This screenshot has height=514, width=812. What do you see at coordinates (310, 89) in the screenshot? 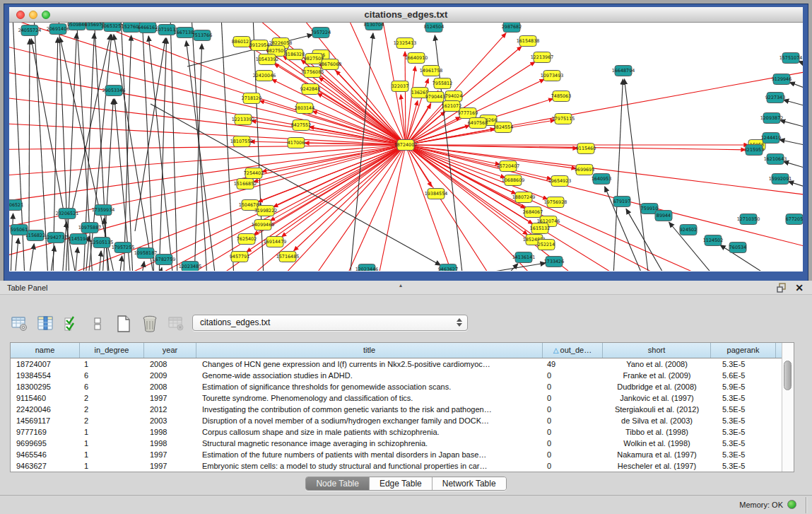
I see `graph-node: 9242848` at bounding box center [310, 89].